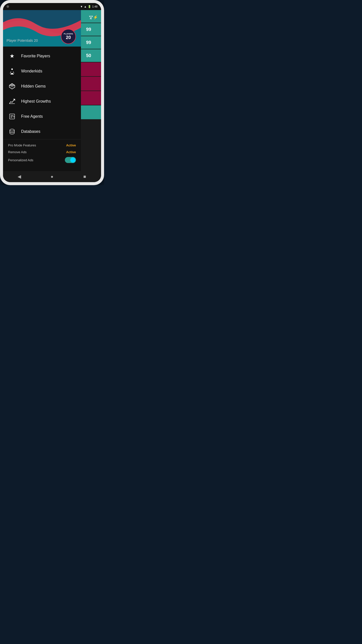 This screenshot has width=362, height=644. What do you see at coordinates (19, 177) in the screenshot?
I see `back-icon: ◀` at bounding box center [19, 177].